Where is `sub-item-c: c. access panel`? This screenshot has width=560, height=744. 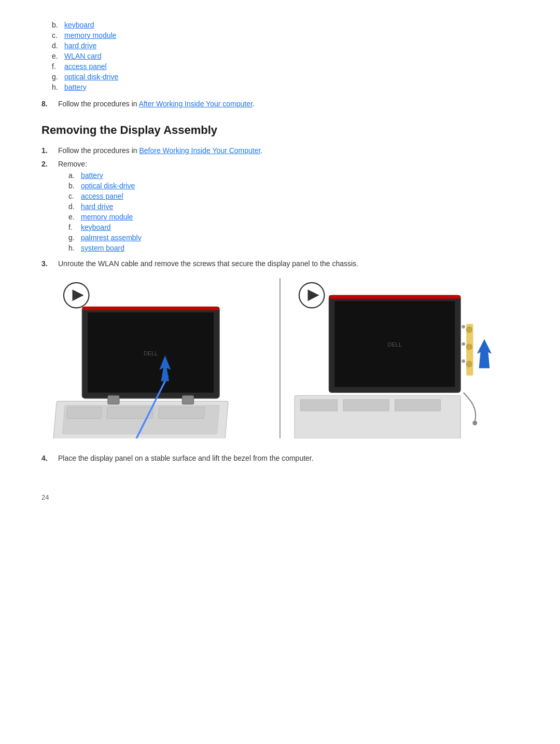
sub-item-c: c. access panel is located at coordinates (291, 196).